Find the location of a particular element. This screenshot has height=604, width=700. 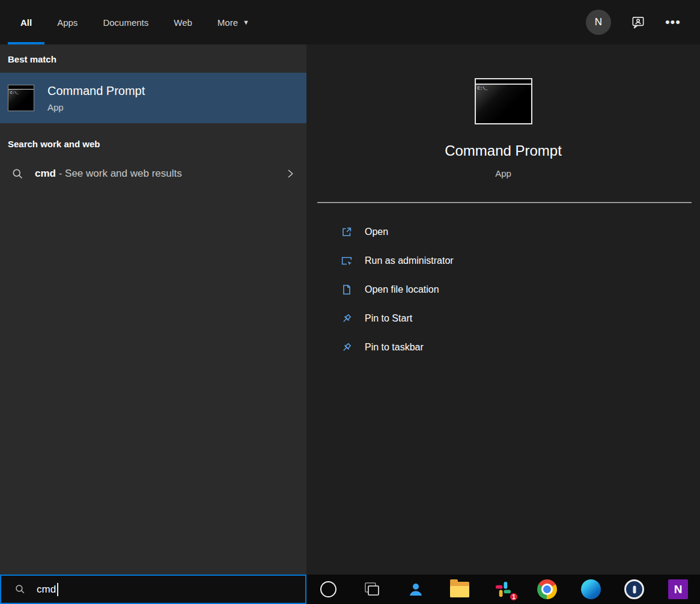

action-label: Run as administrator is located at coordinates (409, 261).